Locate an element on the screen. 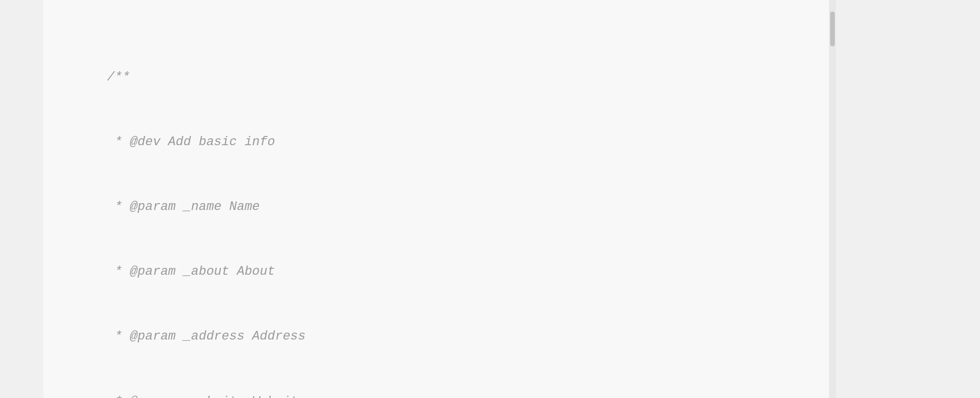  scrollbar is located at coordinates (832, 199).